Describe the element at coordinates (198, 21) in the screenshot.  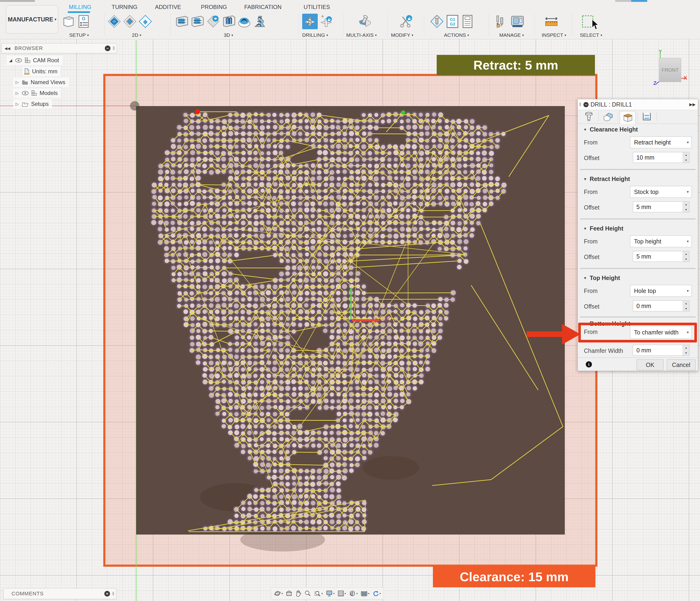
I see `3d-pocket-icon` at that location.